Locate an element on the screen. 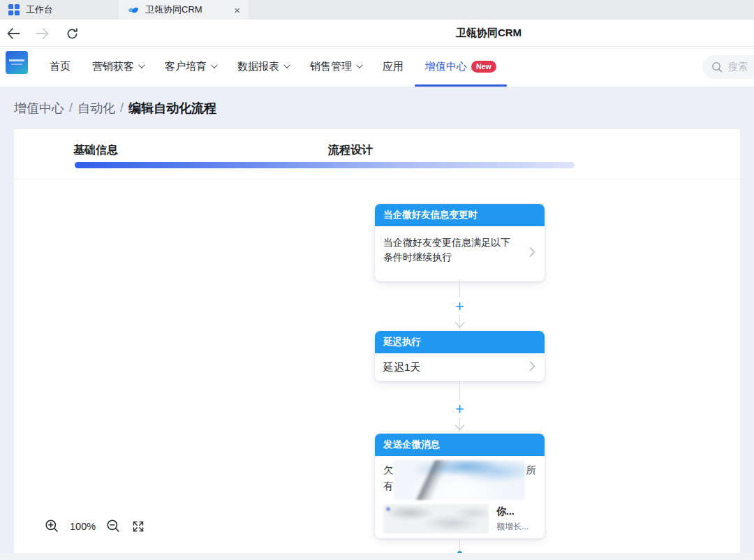 Image resolution: width=754 pixels, height=560 pixels. flow-connector-line is located at coordinates (459, 545).